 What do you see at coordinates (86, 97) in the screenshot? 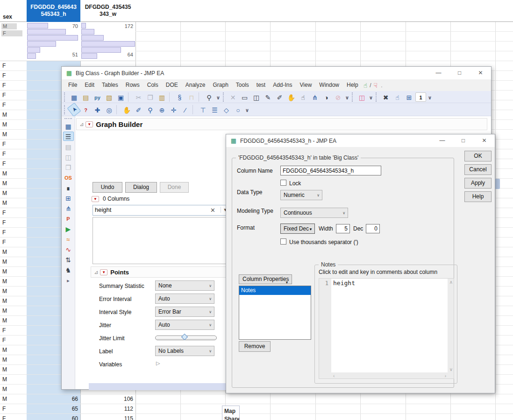
I see `new-journal-icon: ▤` at bounding box center [86, 97].